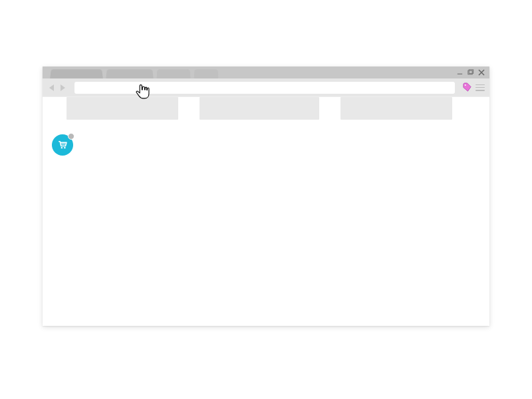 The width and height of the screenshot is (532, 399). Describe the element at coordinates (467, 88) in the screenshot. I see `price-tag-extension-icon` at that location.